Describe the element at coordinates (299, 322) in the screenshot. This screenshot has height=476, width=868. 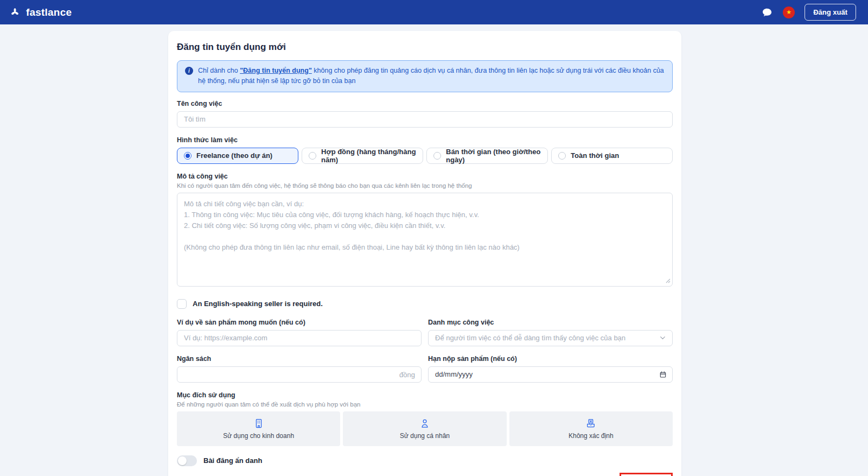
I see `example-product-label: Ví dụ về sản phẩm mong muốn (nếu có)` at that location.